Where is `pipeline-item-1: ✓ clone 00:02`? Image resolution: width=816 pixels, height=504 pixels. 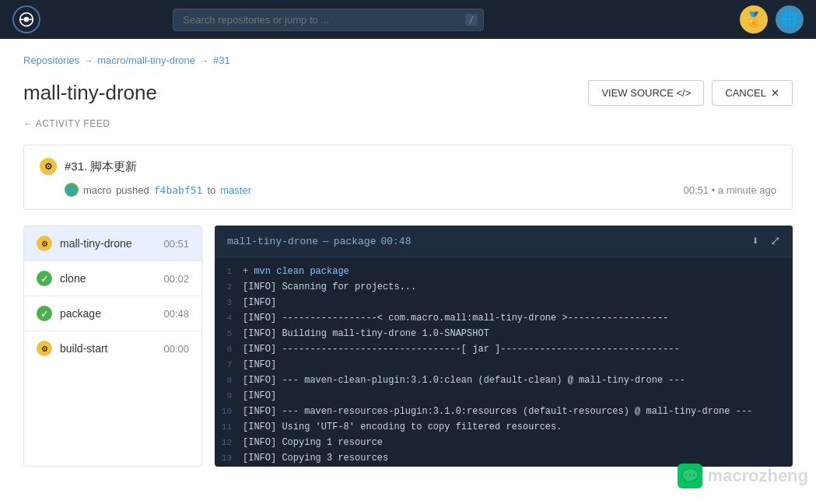 pipeline-item-1: ✓ clone 00:02 is located at coordinates (113, 278).